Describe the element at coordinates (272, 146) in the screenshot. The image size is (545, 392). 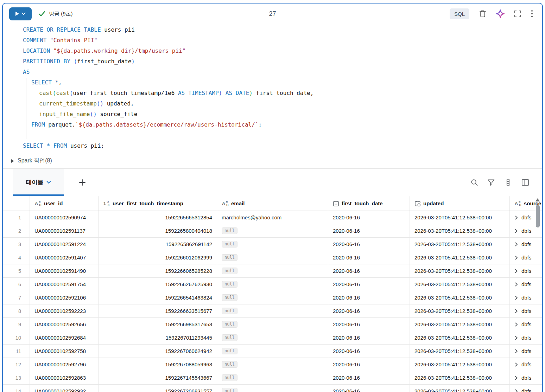
I see `code-line: SELECT * FROM users_pii;` at that location.